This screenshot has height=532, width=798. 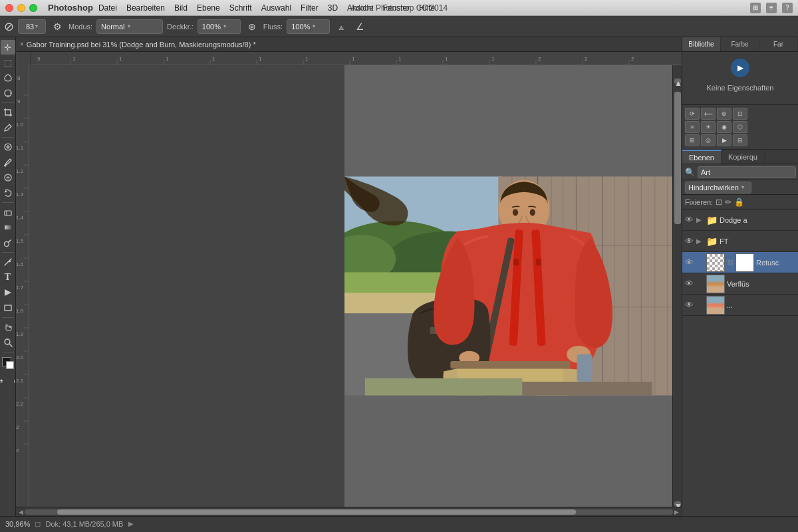 What do you see at coordinates (252, 27) in the screenshot?
I see `airbrush-icon: ⊛` at bounding box center [252, 27].